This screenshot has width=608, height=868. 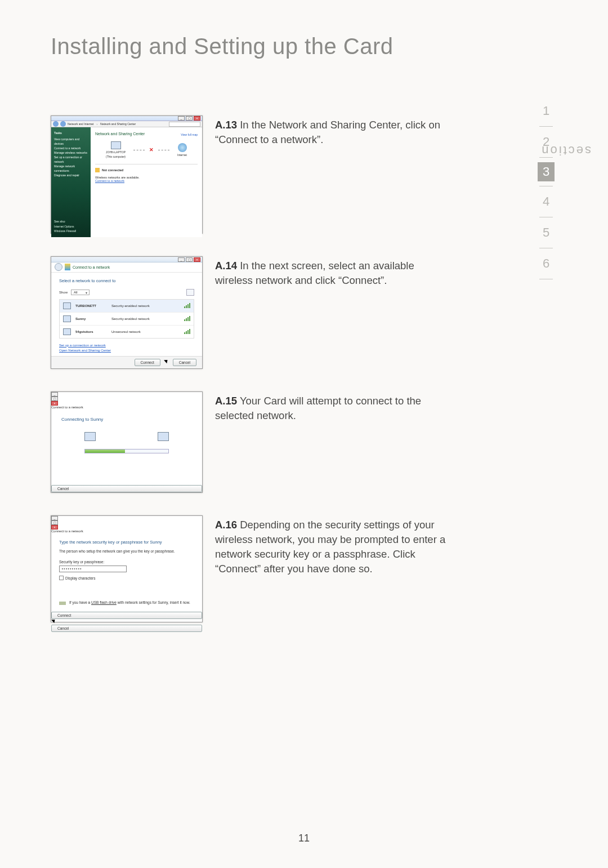 What do you see at coordinates (127, 319) in the screenshot?
I see `network-item: Sunny Security-enabled network` at bounding box center [127, 319].